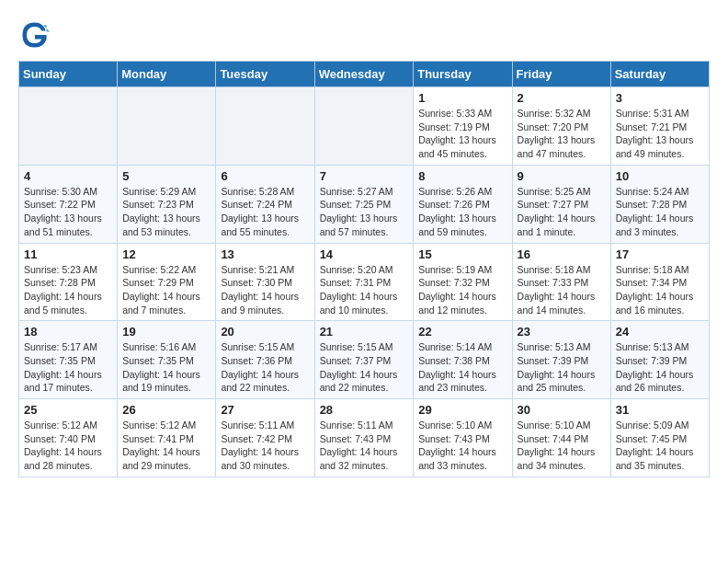 The height and width of the screenshot is (563, 728). I want to click on day-info: Sunrise: 5:28 AMSunset: 7:24 PMDaylight:…, so click(265, 212).